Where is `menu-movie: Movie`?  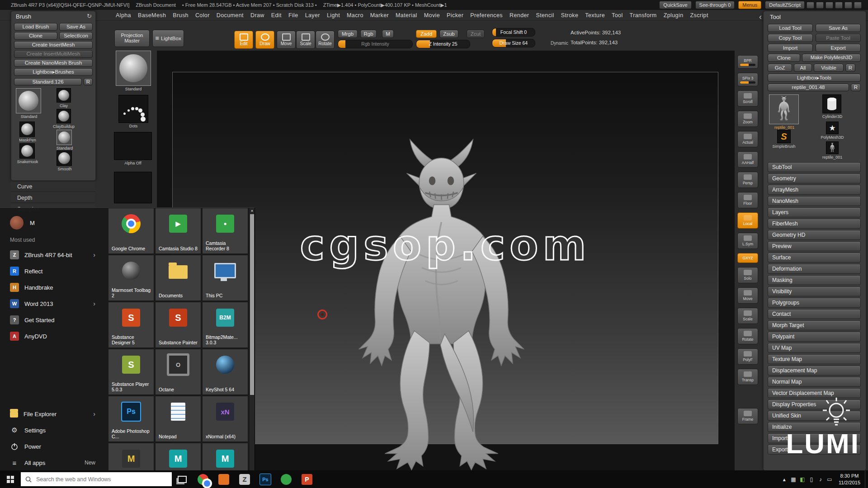
menu-movie: Movie is located at coordinates (432, 15).